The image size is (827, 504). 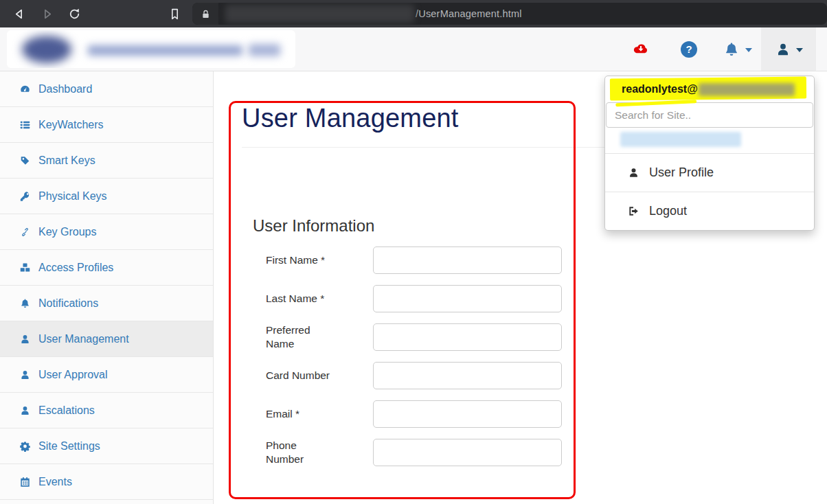 What do you see at coordinates (206, 14) in the screenshot?
I see `lock-icon` at bounding box center [206, 14].